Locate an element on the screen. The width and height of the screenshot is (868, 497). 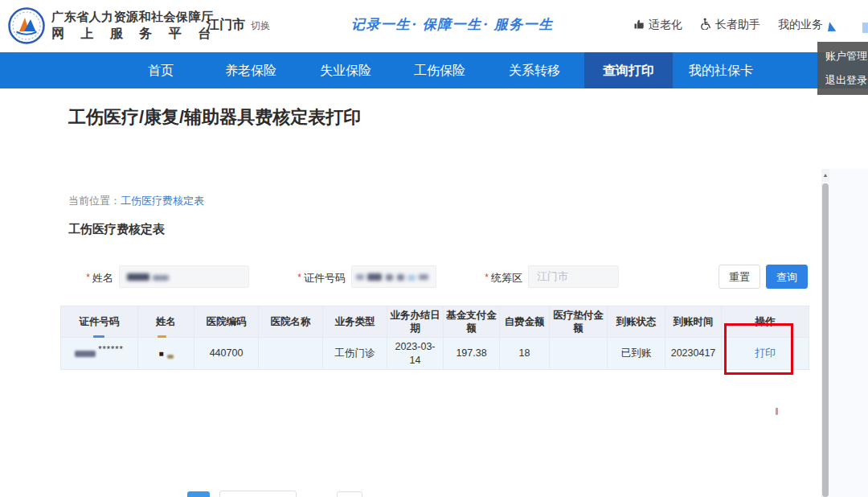
redacted-value: ■ is located at coordinates (161, 354).